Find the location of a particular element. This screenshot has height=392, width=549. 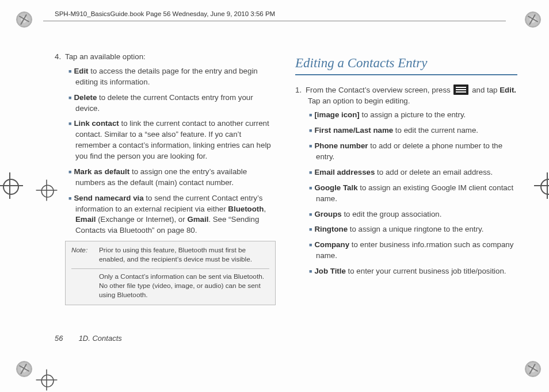

step-1: 1.From the Contact’s overview screen, pr… is located at coordinates (406, 94).